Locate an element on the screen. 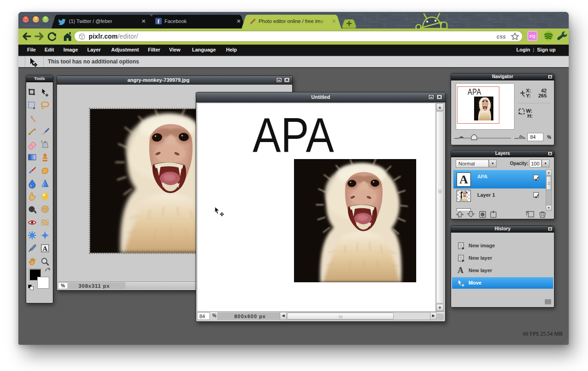 This screenshot has width=588, height=371. svg-text: APA is located at coordinates (293, 135).